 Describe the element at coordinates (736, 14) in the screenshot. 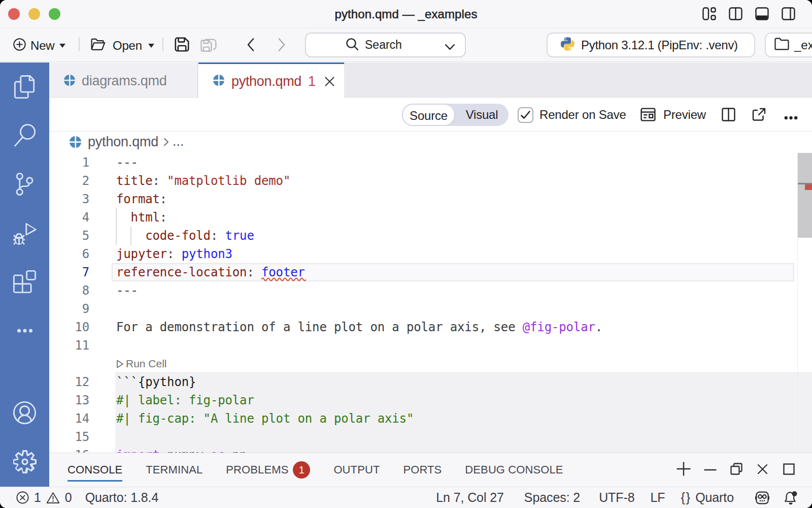

I see `split-editor-layout-icon` at that location.